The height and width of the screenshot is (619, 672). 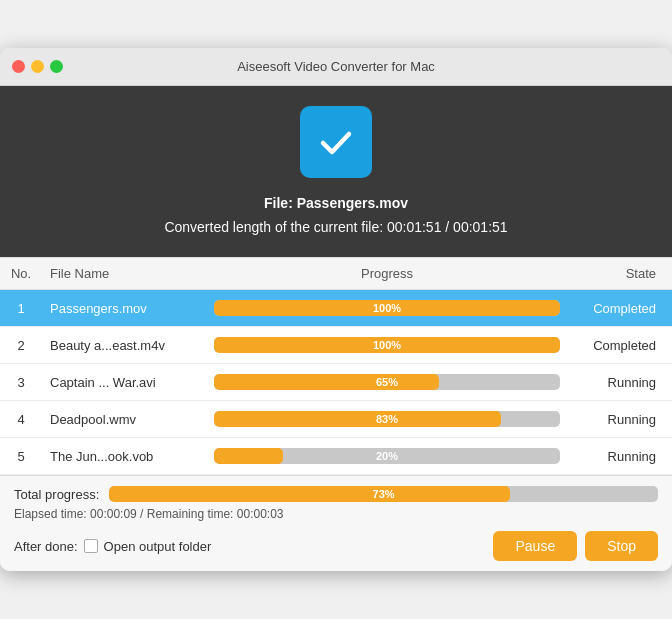 I want to click on file-info: File: Passengers.mov Converted length of…, so click(x=336, y=216).